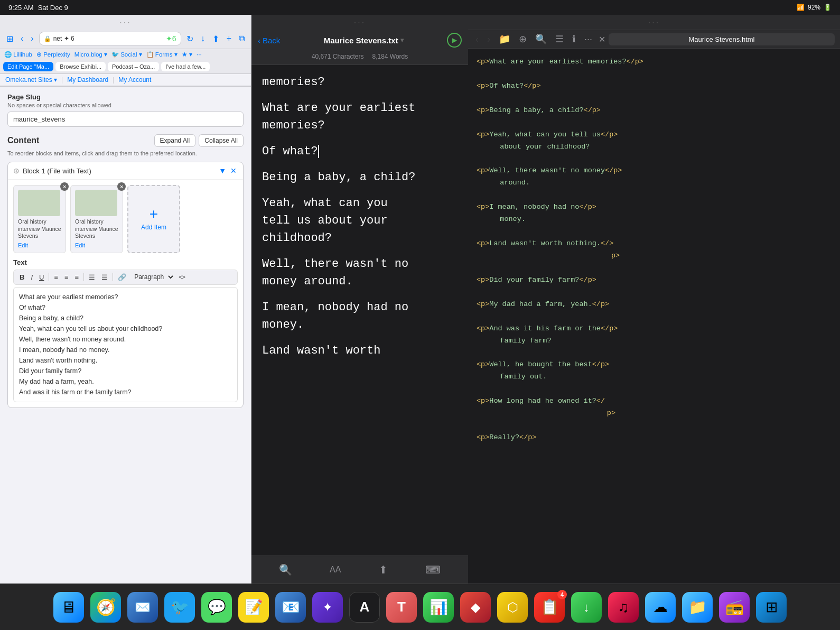  Describe the element at coordinates (217, 607) in the screenshot. I see `dock-app-messages: 💬` at that location.